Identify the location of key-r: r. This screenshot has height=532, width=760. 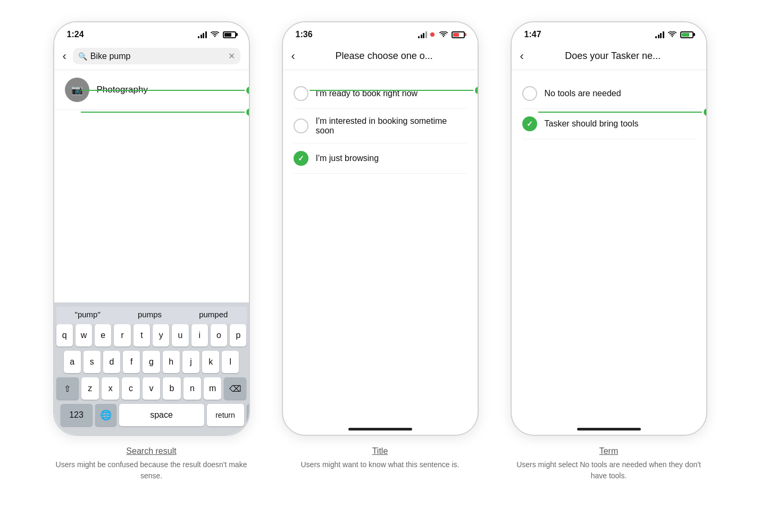
(122, 335).